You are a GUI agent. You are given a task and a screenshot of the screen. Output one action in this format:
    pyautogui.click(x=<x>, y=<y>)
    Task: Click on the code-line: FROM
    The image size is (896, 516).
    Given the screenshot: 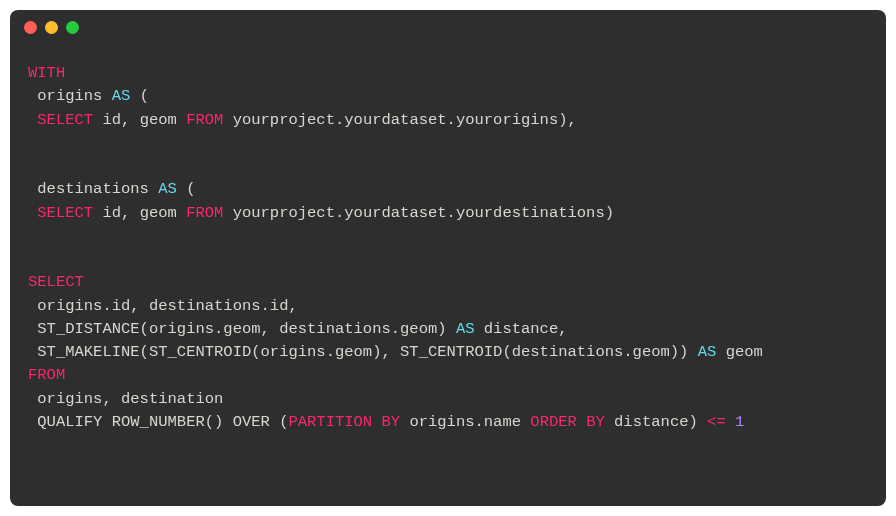 What is the action you would take?
    pyautogui.click(x=448, y=376)
    